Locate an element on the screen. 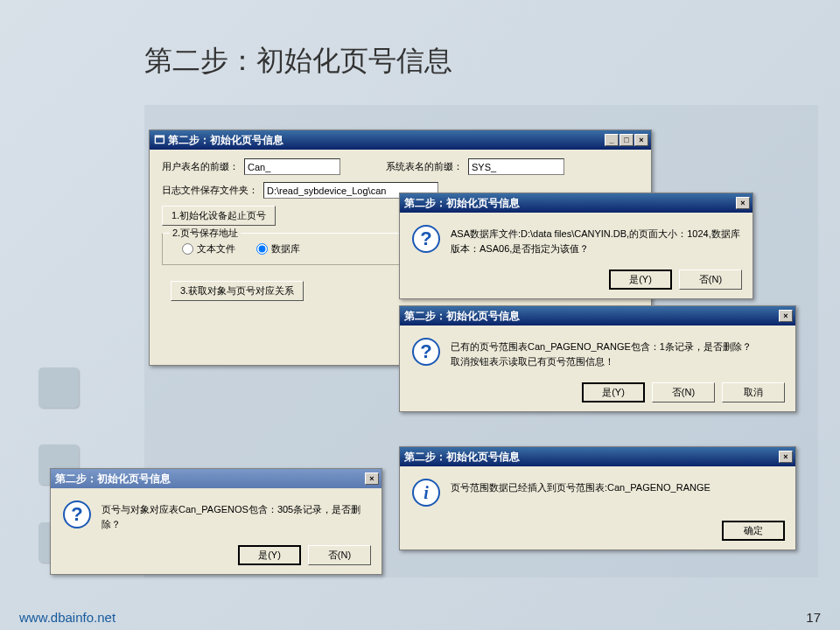 This screenshot has width=840, height=630. dialog-message: ASA数据库文件:D:\data files\CANYIN.DB,的页面大小：1… is located at coordinates (595, 240).